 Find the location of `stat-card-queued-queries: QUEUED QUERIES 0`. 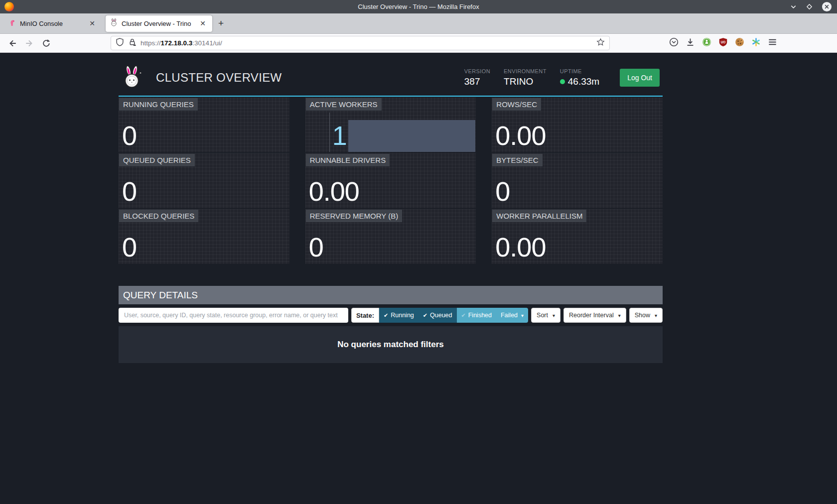

stat-card-queued-queries: QUEUED QUERIES 0 is located at coordinates (204, 181).